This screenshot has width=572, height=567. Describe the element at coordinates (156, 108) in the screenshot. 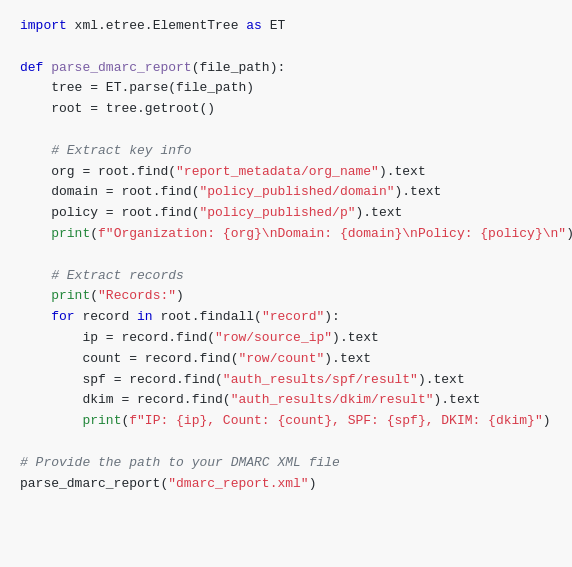

I see `code-token: tree.getroot()` at that location.